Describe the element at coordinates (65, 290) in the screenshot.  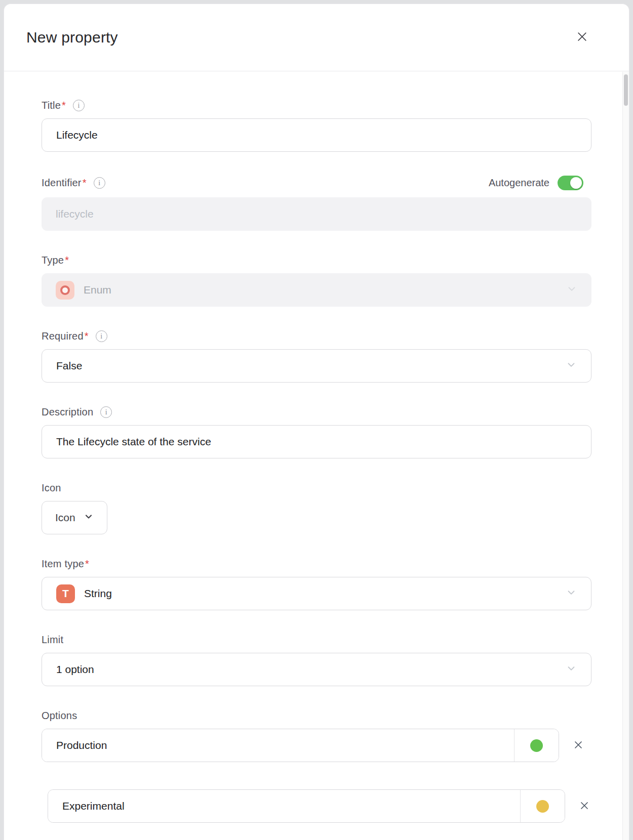
I see `enum-icon` at that location.